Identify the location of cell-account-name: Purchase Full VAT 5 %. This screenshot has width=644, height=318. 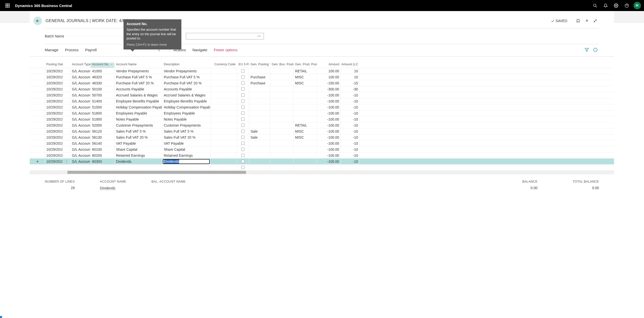
(138, 77).